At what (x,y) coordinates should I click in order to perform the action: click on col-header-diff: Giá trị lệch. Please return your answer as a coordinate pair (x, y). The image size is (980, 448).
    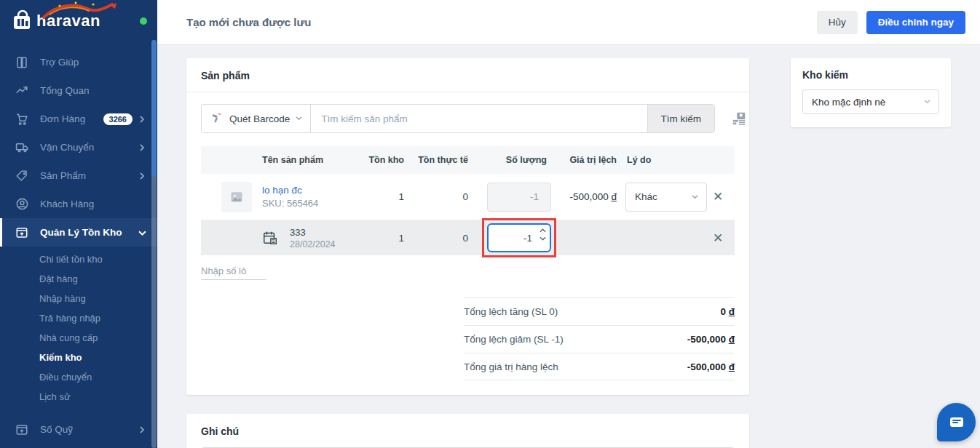
    Looking at the image, I should click on (586, 160).